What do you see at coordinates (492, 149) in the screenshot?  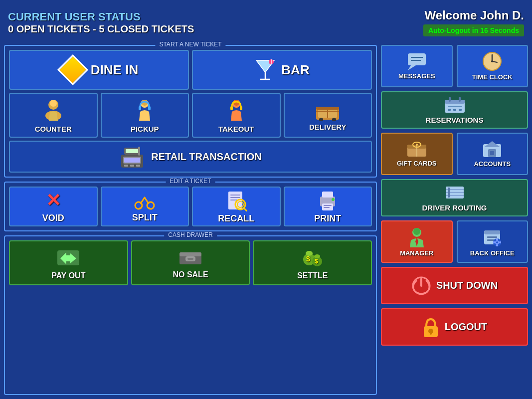 I see `accounts-icon` at bounding box center [492, 149].